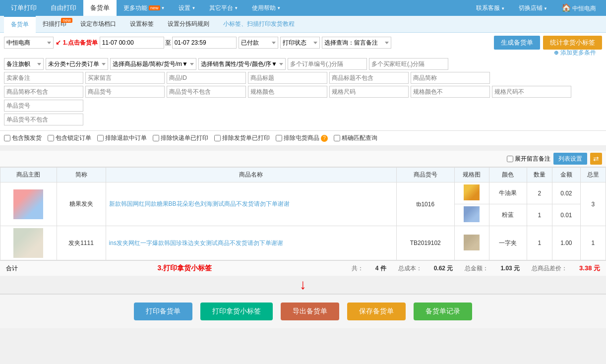  What do you see at coordinates (77, 64) in the screenshot?
I see `order-type-select: 未分类+已分类订单` at bounding box center [77, 64].